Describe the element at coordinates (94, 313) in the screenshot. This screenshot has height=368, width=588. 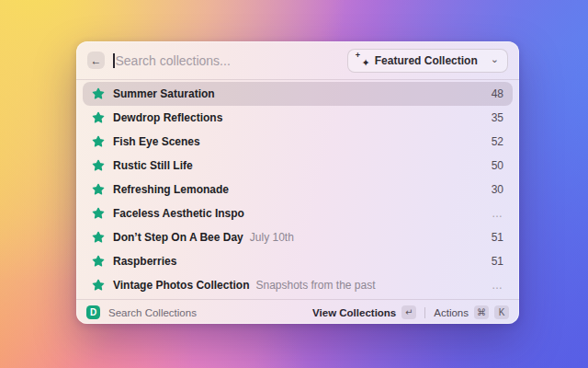
I see `app-logo-icon: D` at that location.